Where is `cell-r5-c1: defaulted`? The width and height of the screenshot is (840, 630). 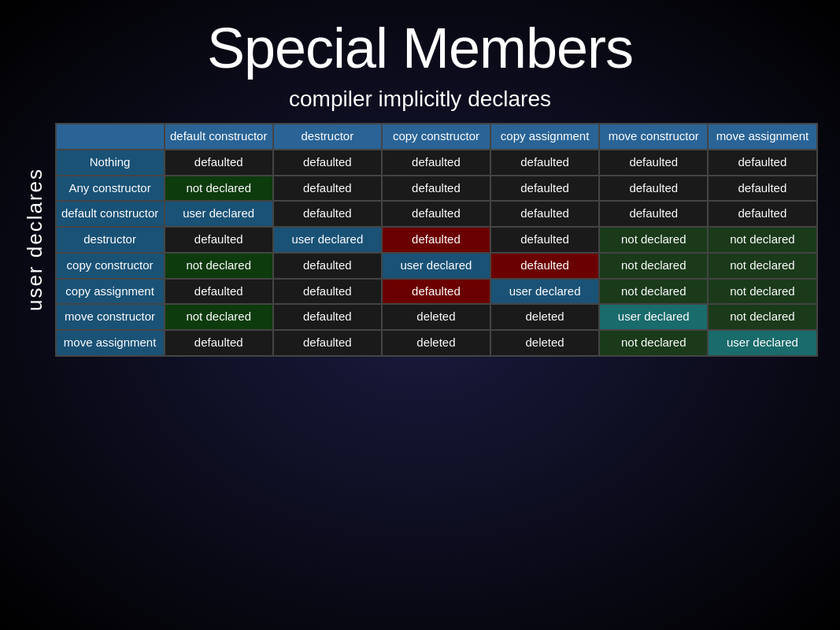
cell-r5-c1: defaulted is located at coordinates (219, 291).